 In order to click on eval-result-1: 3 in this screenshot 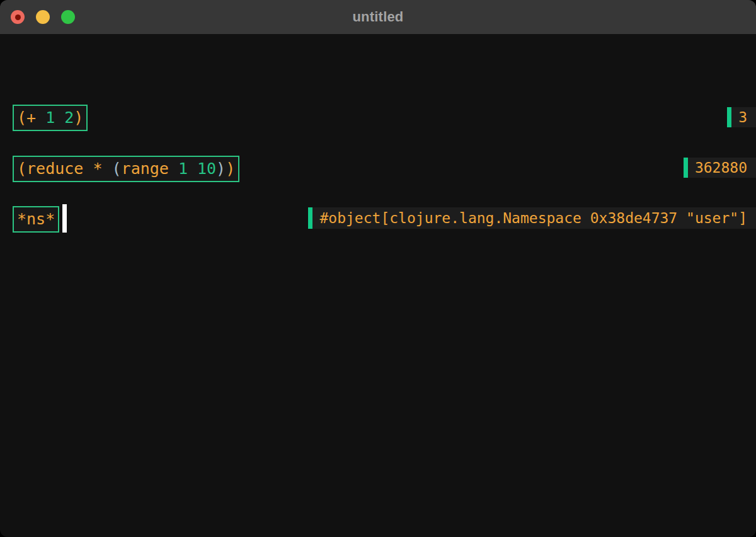, I will do `click(742, 117)`.